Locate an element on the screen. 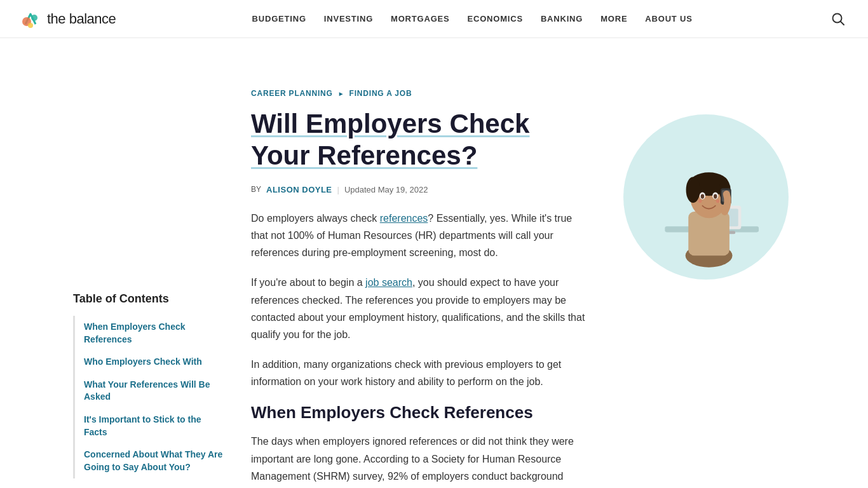  nav-budgeting: BUDGETING is located at coordinates (280, 19).